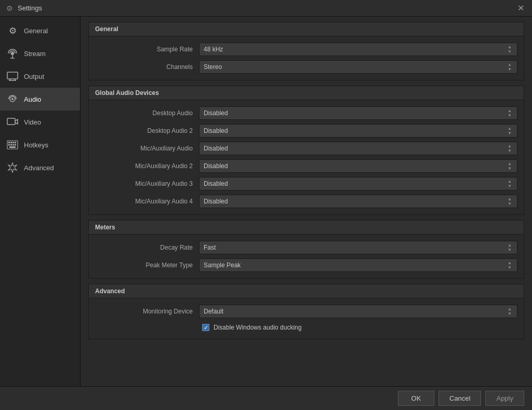 The image size is (532, 410). Describe the element at coordinates (307, 227) in the screenshot. I see `section-meters-header: Meters` at that location.